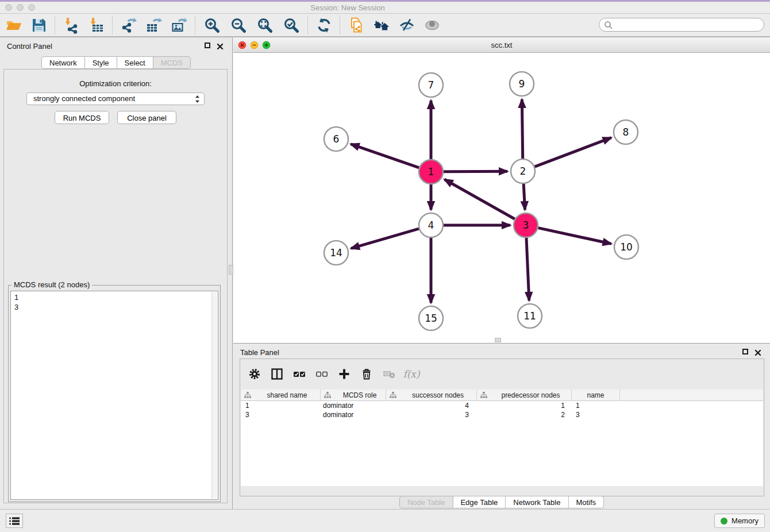 The width and height of the screenshot is (770, 532). I want to click on delete-table-icon, so click(389, 374).